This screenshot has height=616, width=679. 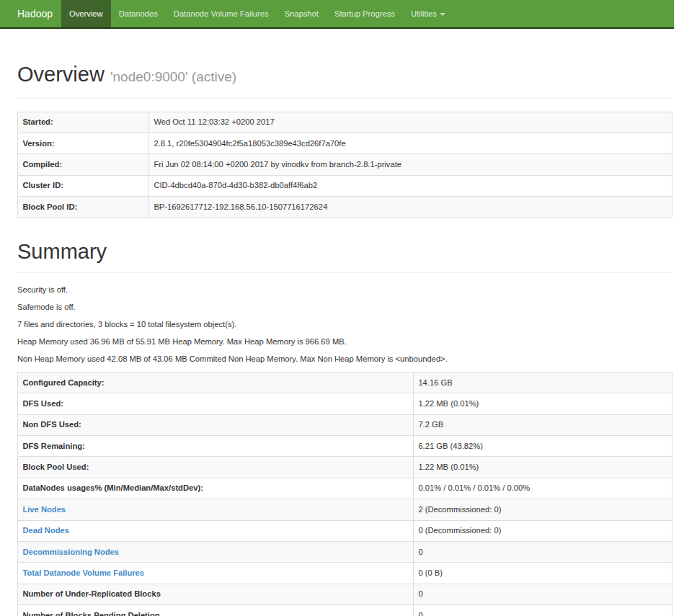 I want to click on row-label: Decommissioning Nodes, so click(x=216, y=552).